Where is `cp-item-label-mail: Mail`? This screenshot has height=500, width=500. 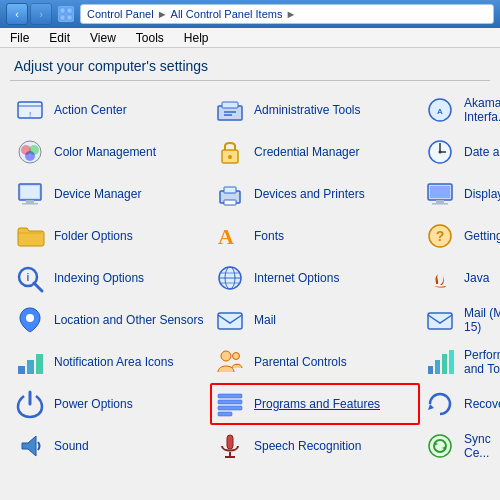 cp-item-label-mail: Mail is located at coordinates (265, 320).